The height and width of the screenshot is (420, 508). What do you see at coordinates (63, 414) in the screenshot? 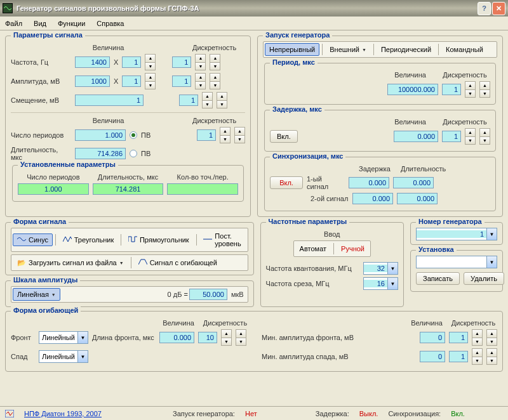
I see `vendor-link: НПФ Диатон 1993, 2007` at bounding box center [63, 414].